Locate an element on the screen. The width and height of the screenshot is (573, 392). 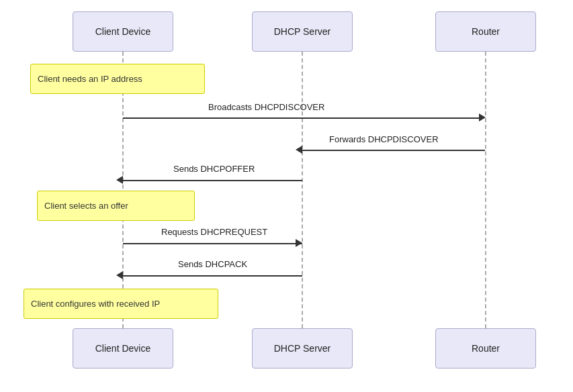
note-client-needs-ip-text: Client needs an IP address is located at coordinates (90, 79).